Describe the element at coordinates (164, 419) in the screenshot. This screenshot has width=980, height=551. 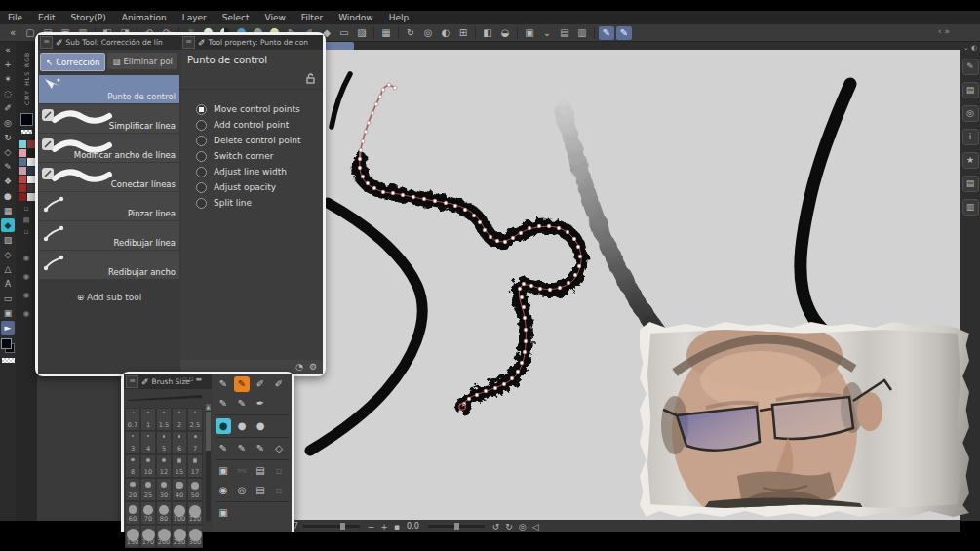
I see `brush-size-1.5: 1.5` at that location.